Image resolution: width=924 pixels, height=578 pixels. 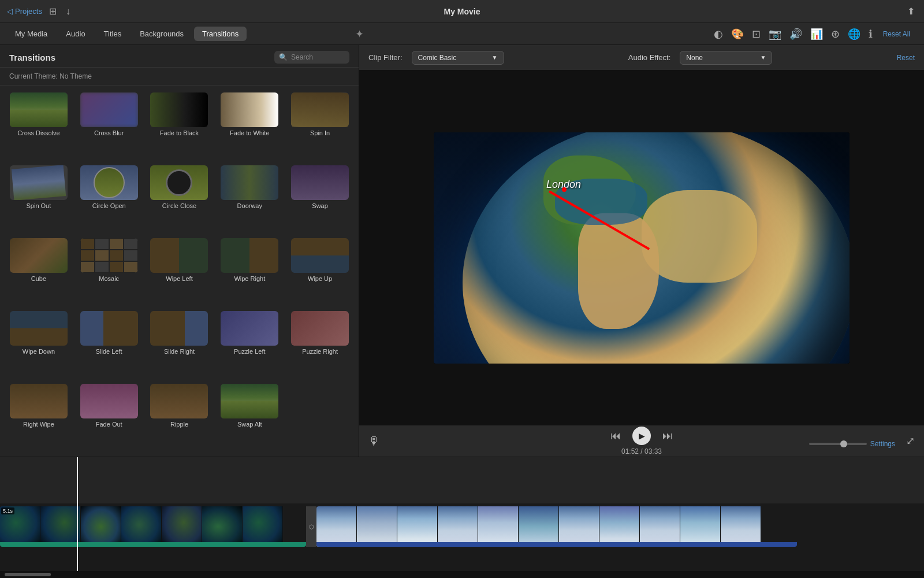 I want to click on list-item: Fade Out, so click(x=109, y=417).